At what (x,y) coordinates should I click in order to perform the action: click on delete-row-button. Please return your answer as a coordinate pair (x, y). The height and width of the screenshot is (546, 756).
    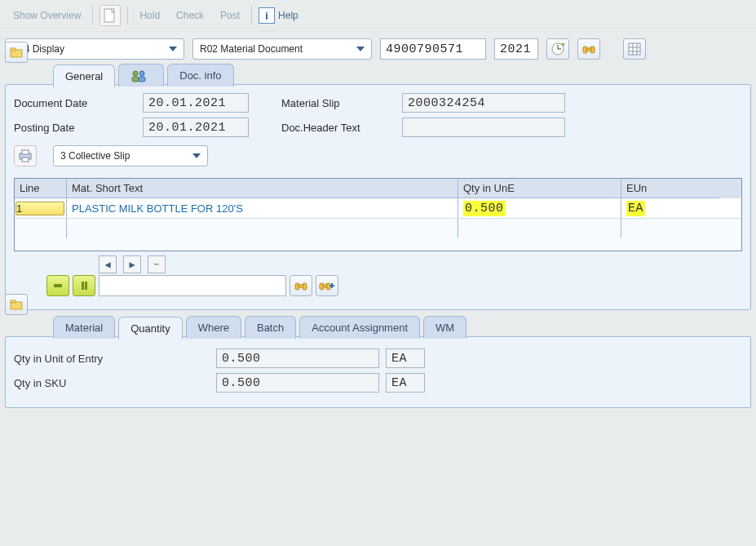
    Looking at the image, I should click on (84, 286).